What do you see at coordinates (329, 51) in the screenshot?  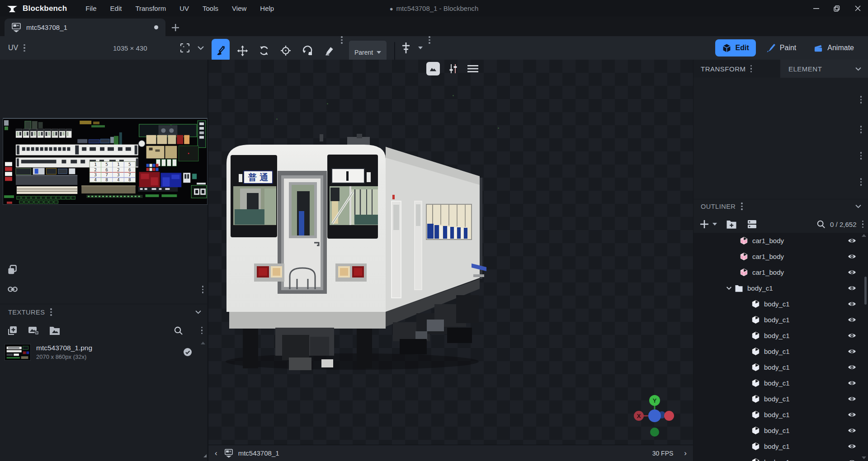 I see `edit-pen-tool-button` at bounding box center [329, 51].